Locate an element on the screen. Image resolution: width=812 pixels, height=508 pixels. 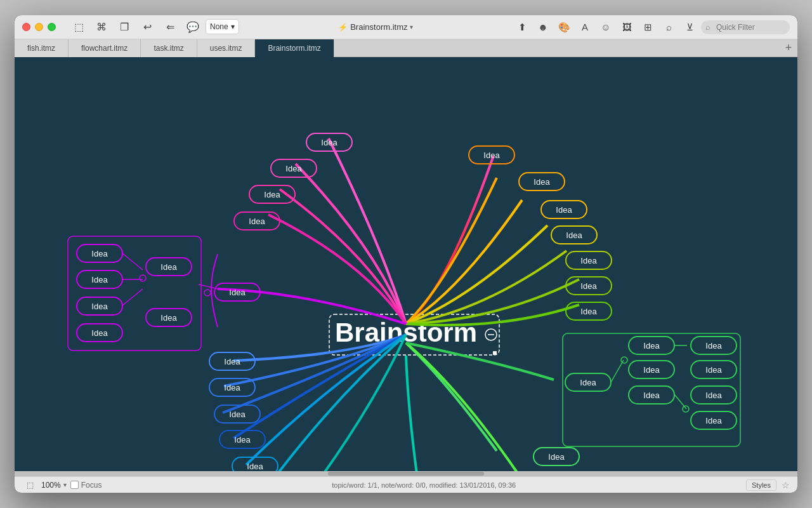
search-wrapper is located at coordinates (745, 27).